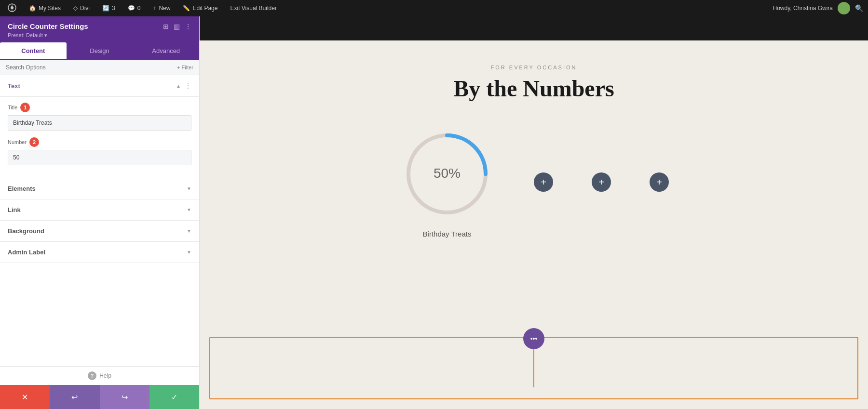  I want to click on elements-section: Elements ▼, so click(99, 189).